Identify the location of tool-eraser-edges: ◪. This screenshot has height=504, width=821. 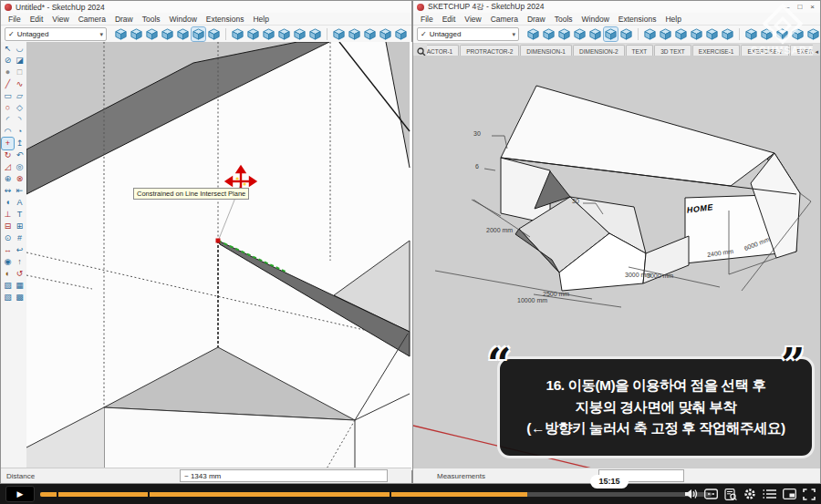
(20, 60).